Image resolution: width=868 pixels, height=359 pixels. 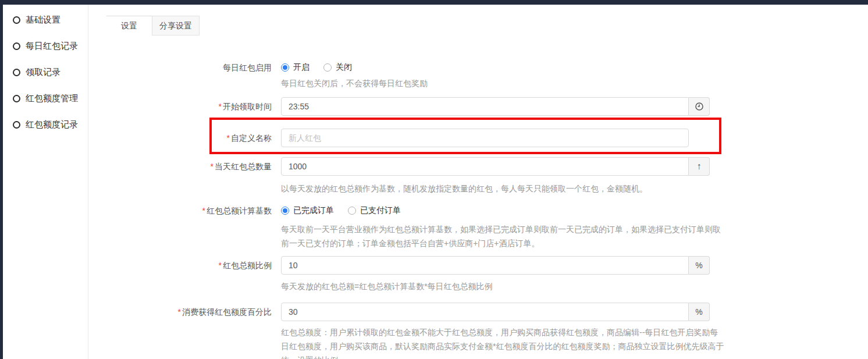 What do you see at coordinates (314, 211) in the screenshot?
I see `radio-label: 已完成订单` at bounding box center [314, 211].